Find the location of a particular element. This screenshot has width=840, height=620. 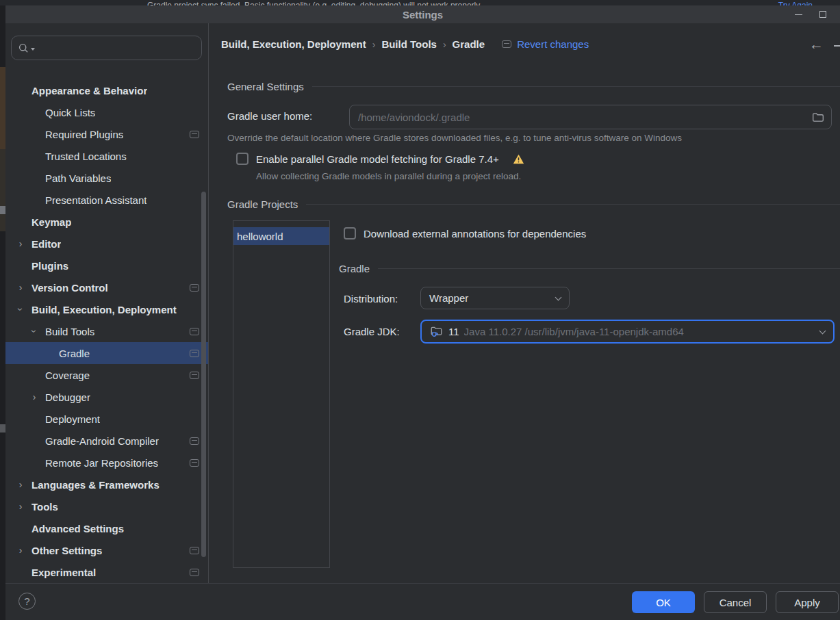

settings-search-box is located at coordinates (107, 48).